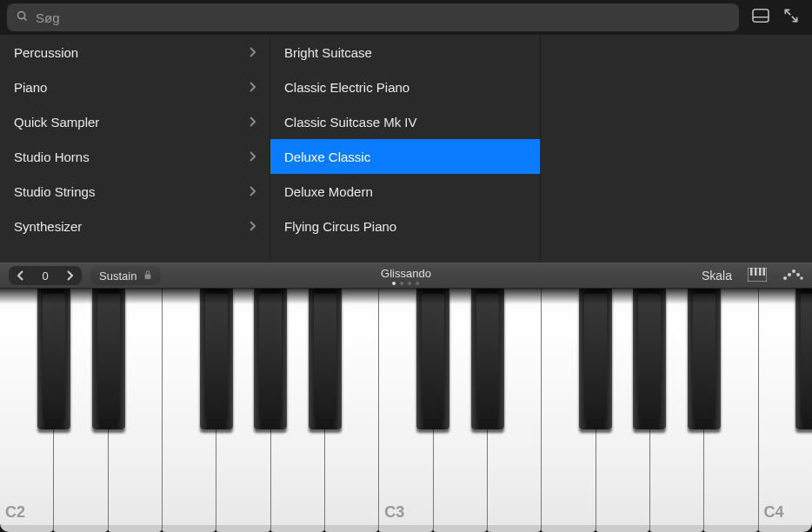  Describe the element at coordinates (757, 276) in the screenshot. I see `keyboard-view-icon` at that location.